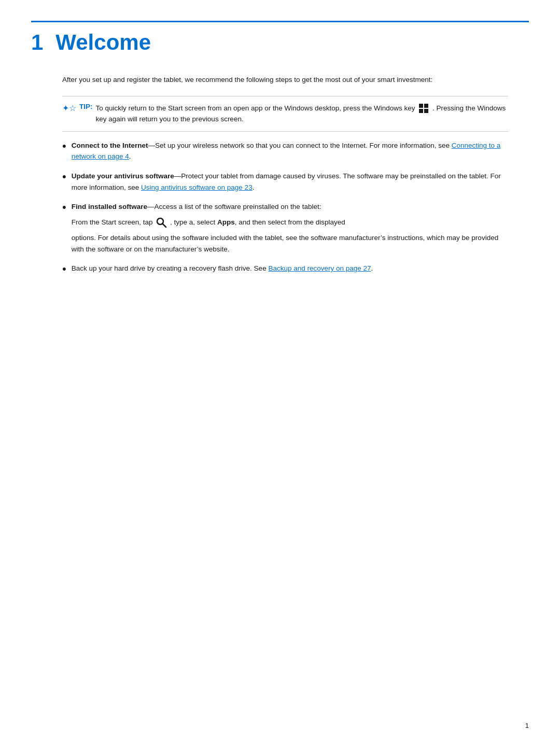  What do you see at coordinates (254, 188) in the screenshot?
I see `antivirus-after: .` at bounding box center [254, 188].